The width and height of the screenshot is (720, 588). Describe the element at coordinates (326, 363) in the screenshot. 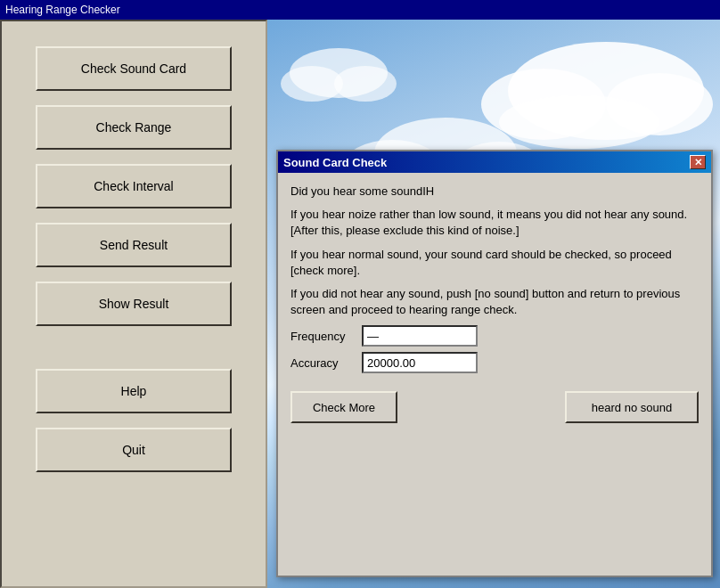

I see `accuracy-label: Accuracy` at that location.